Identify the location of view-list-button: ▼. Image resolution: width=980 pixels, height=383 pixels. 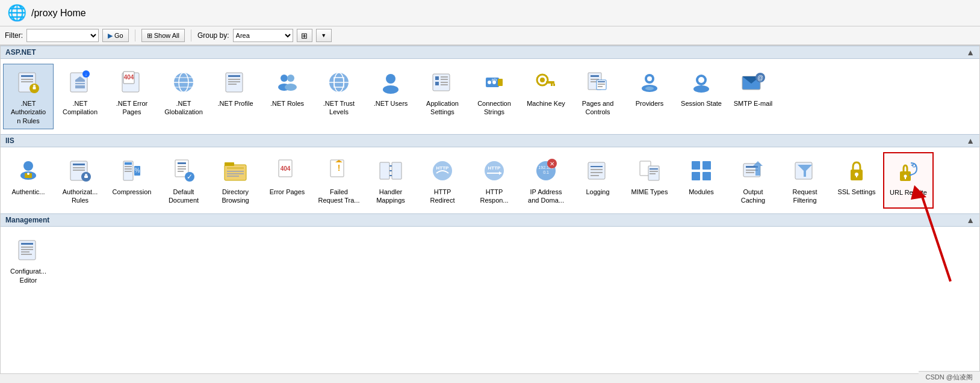
(324, 35).